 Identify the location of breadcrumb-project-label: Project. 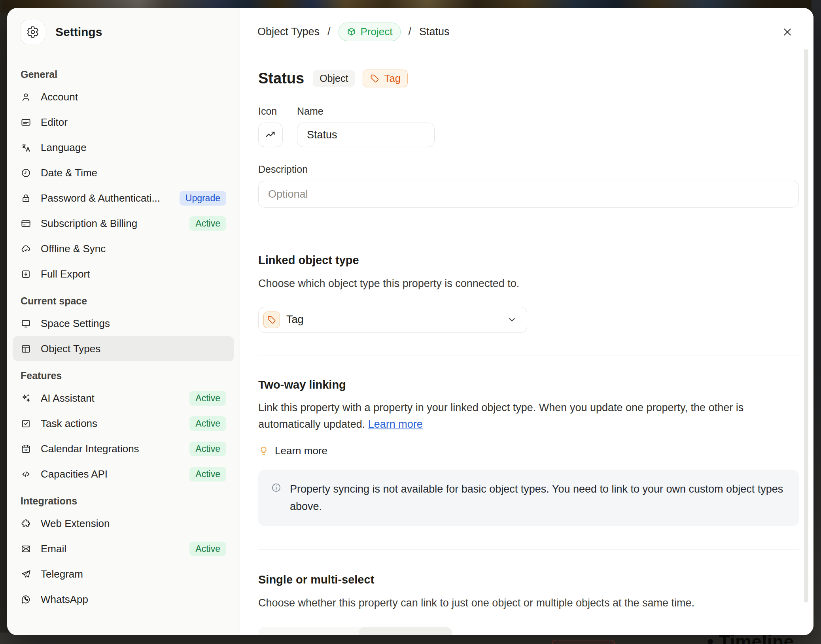
(376, 32).